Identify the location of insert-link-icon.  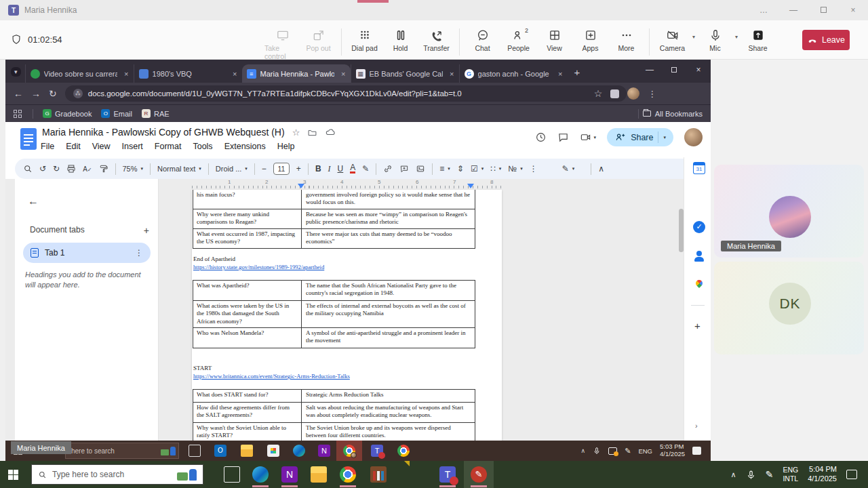
(388, 169).